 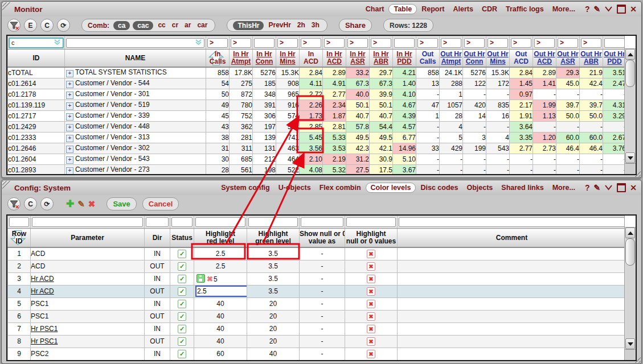 I want to click on edit-row-icon: ✎, so click(x=81, y=204).